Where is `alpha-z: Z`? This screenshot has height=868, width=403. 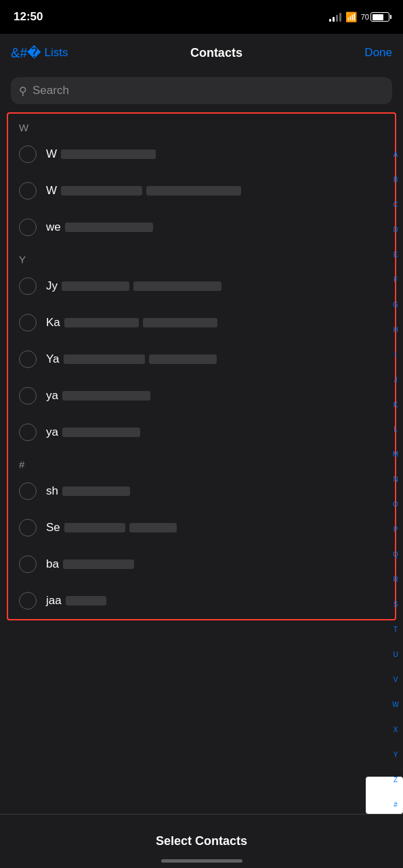 alpha-z: Z is located at coordinates (396, 779).